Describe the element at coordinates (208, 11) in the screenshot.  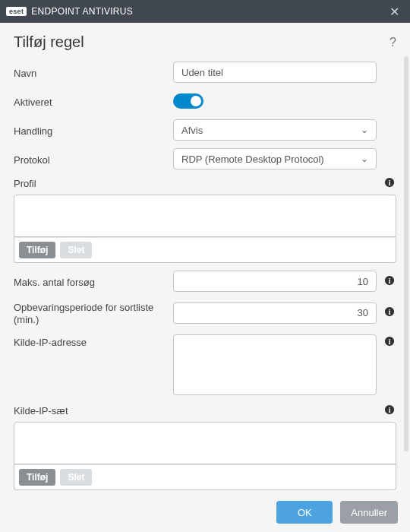
I see `window-title: ENDPOINT ANTIVIRUS` at that location.